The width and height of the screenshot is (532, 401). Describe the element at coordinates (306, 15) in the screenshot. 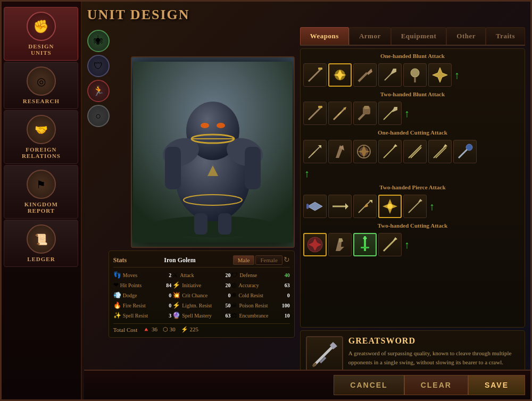

I see `page-title: Unit Design` at that location.